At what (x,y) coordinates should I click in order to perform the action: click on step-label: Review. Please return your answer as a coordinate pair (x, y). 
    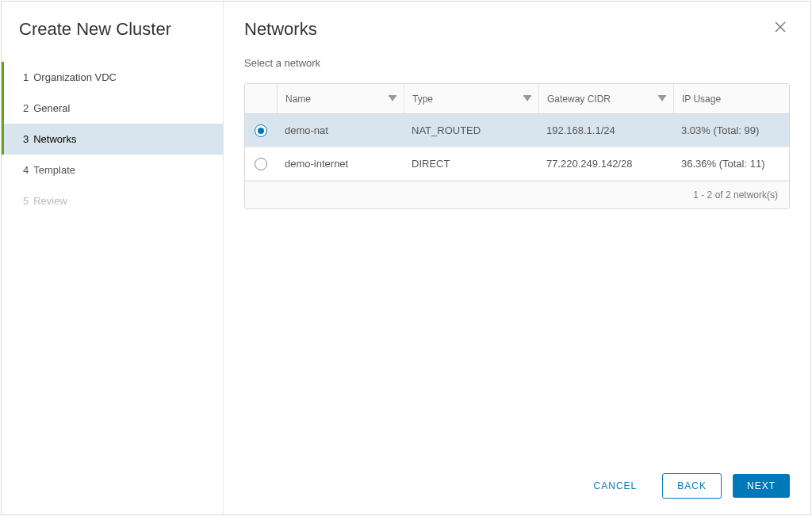
    Looking at the image, I should click on (51, 201).